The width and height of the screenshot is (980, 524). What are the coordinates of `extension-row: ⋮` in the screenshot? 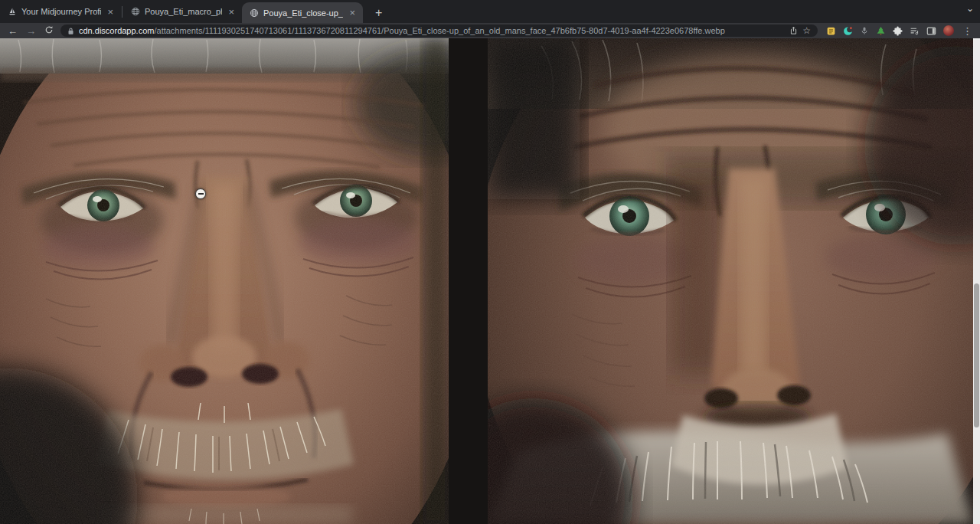 It's located at (900, 31).